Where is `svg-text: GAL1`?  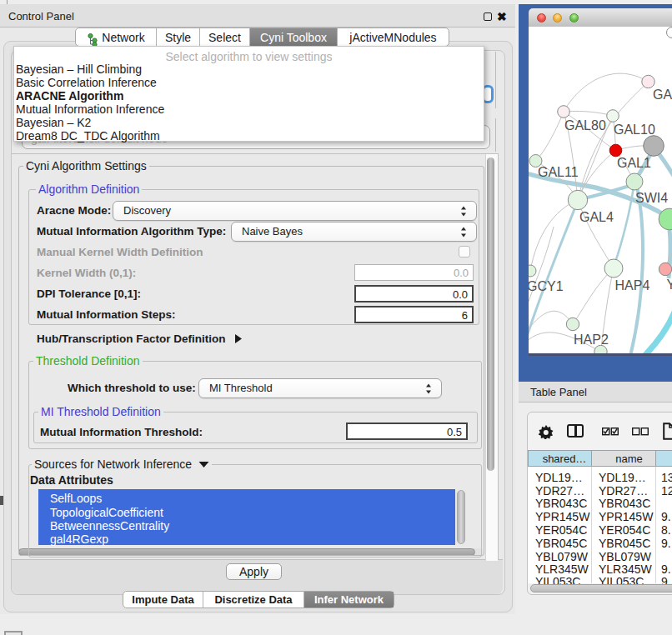
svg-text: GAL1 is located at coordinates (634, 163).